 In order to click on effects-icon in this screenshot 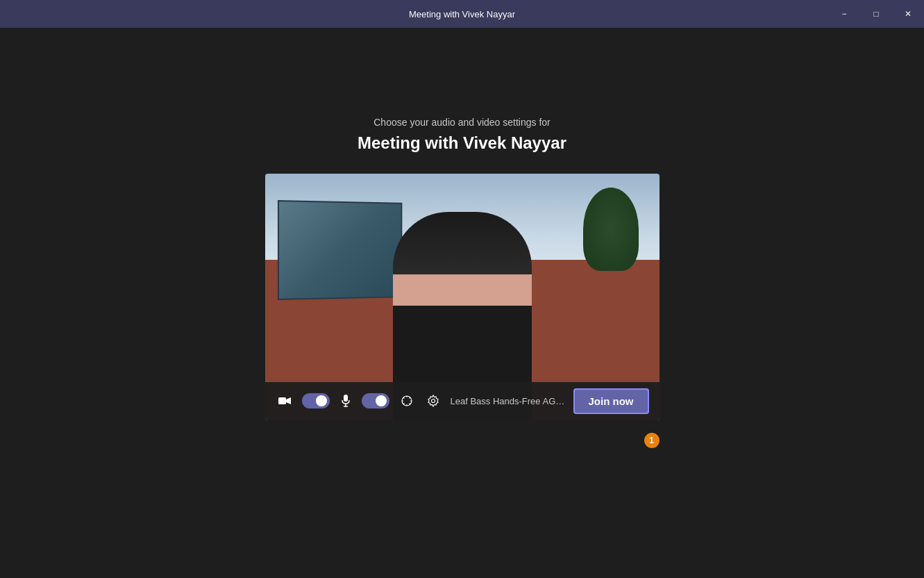, I will do `click(407, 401)`.